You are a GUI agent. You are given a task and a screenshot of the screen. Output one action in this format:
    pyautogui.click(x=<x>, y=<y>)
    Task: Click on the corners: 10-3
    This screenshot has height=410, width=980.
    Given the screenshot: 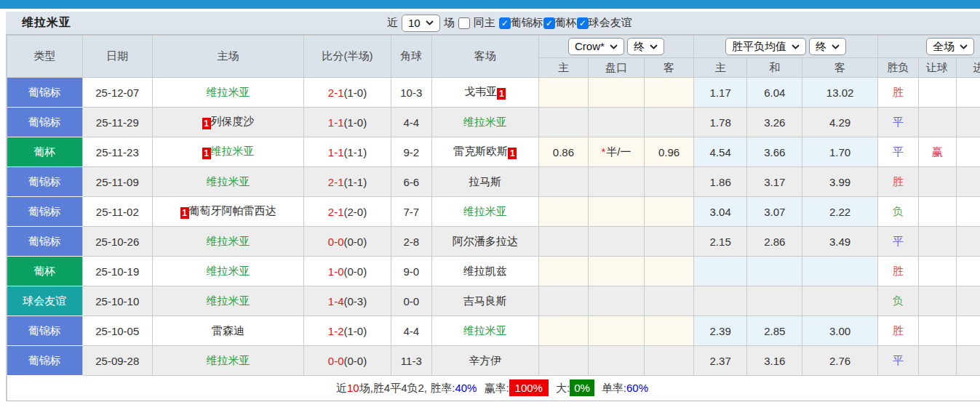 What is the action you would take?
    pyautogui.click(x=411, y=93)
    